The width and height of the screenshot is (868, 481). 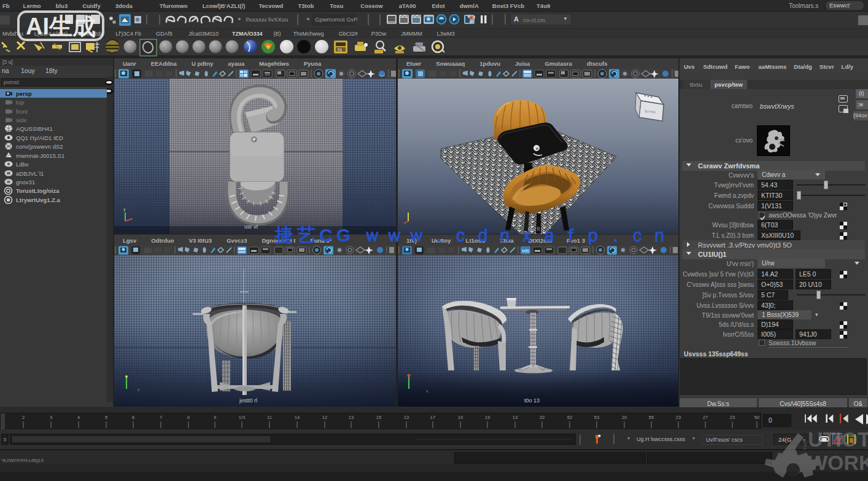 What do you see at coordinates (297, 418) in the screenshot?
I see `svg-text: 14` at bounding box center [297, 418].